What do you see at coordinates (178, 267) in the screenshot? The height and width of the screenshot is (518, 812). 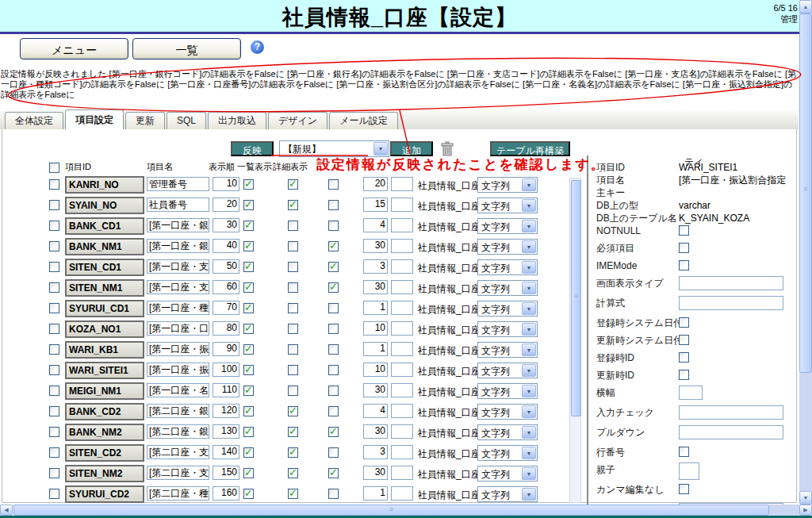 I see `item-name-input: [第一口座・支店コード]` at bounding box center [178, 267].